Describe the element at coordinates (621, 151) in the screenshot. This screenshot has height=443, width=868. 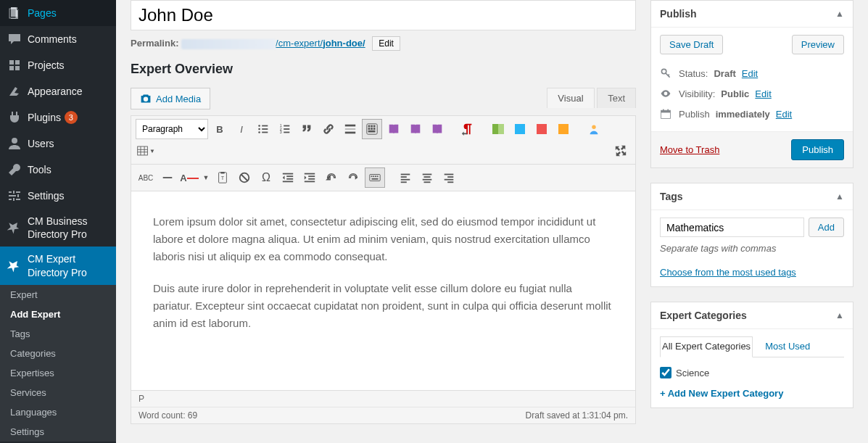
I see `fullscreen-button` at that location.